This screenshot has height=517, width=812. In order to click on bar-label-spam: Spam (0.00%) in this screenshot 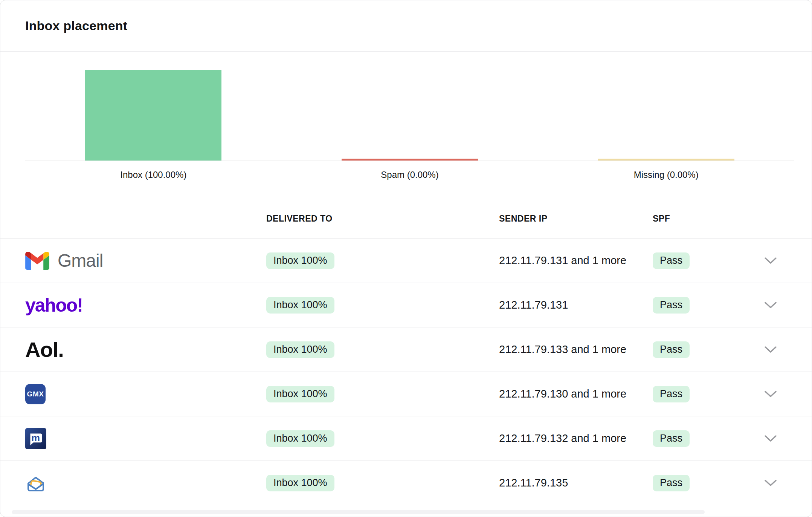, I will do `click(410, 175)`.